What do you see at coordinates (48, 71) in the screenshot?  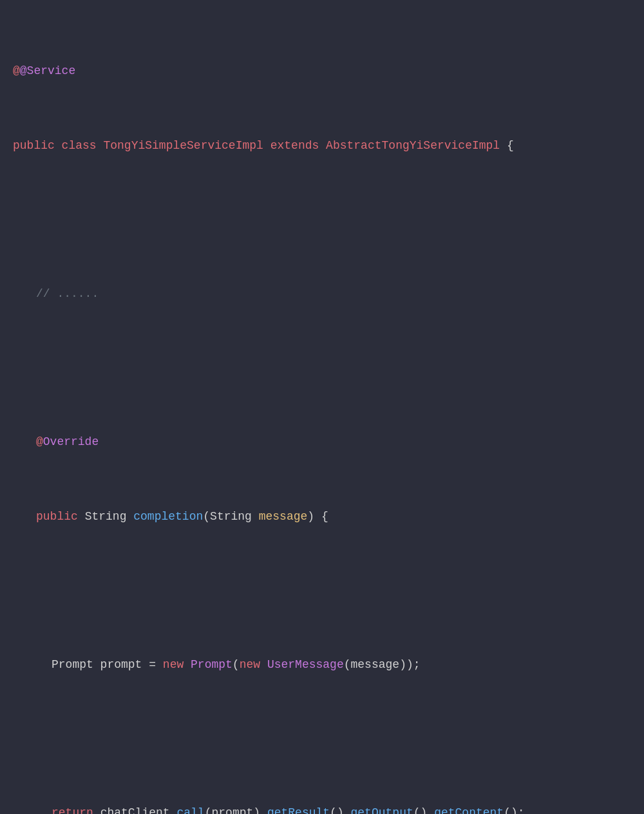 I see `service-annotation: @Service` at bounding box center [48, 71].